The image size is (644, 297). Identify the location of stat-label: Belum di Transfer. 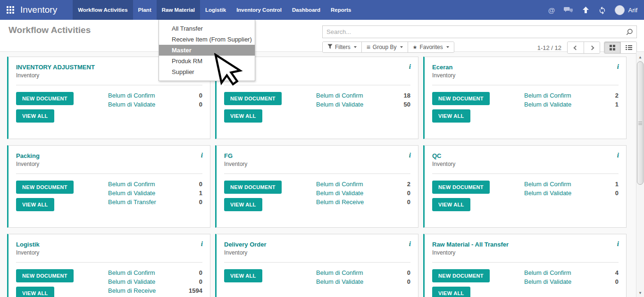
(145, 202).